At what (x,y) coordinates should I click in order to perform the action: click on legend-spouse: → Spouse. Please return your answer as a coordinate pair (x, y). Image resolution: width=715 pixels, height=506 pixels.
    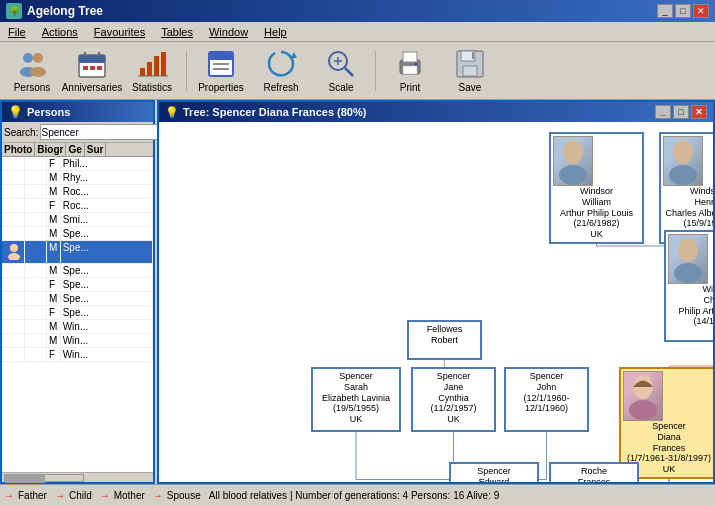
    Looking at the image, I should click on (177, 496).